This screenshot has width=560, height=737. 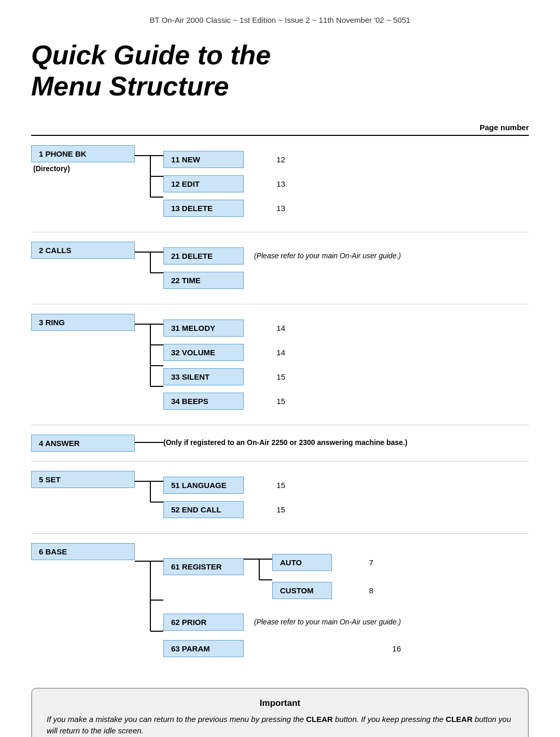 What do you see at coordinates (280, 364) in the screenshot?
I see `section-3-ring: 3 RING 31 MELODY 14 3` at bounding box center [280, 364].